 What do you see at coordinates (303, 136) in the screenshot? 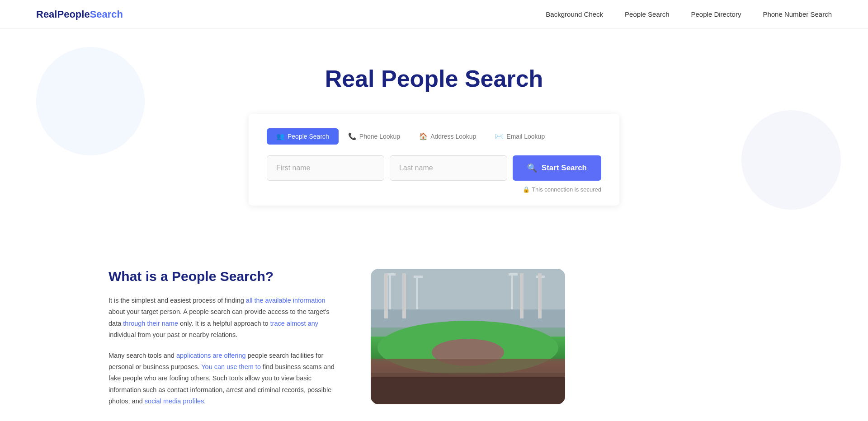
I see `tab-people-search: 👥 People Search` at bounding box center [303, 136].